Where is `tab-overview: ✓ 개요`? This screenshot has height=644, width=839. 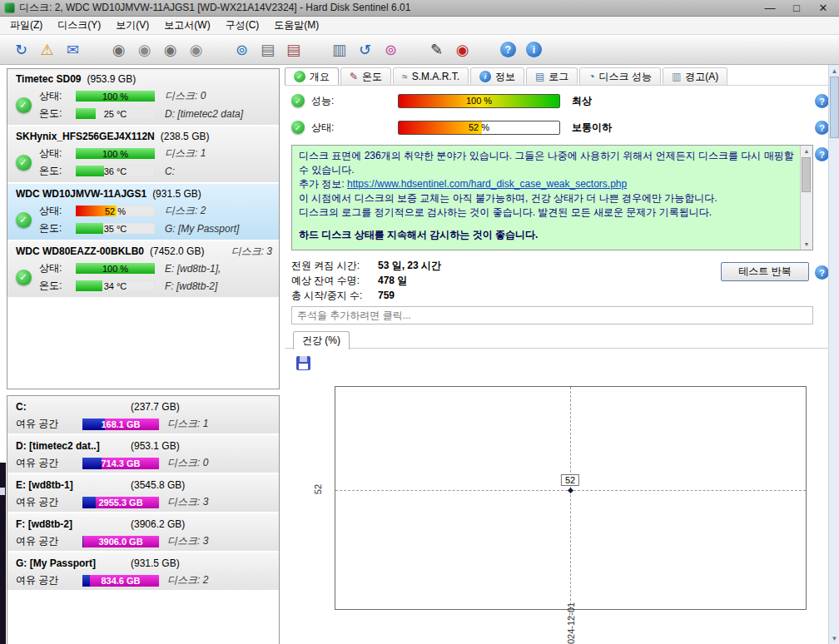 tab-overview: ✓ 개요 is located at coordinates (311, 77).